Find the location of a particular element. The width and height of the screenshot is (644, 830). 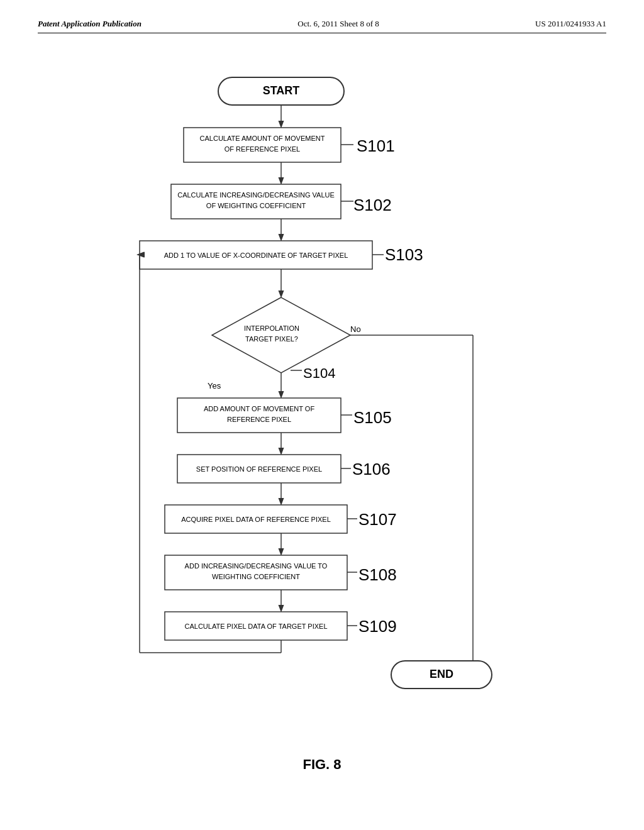

header-right: US 2011/0241933 A1 is located at coordinates (571, 24).